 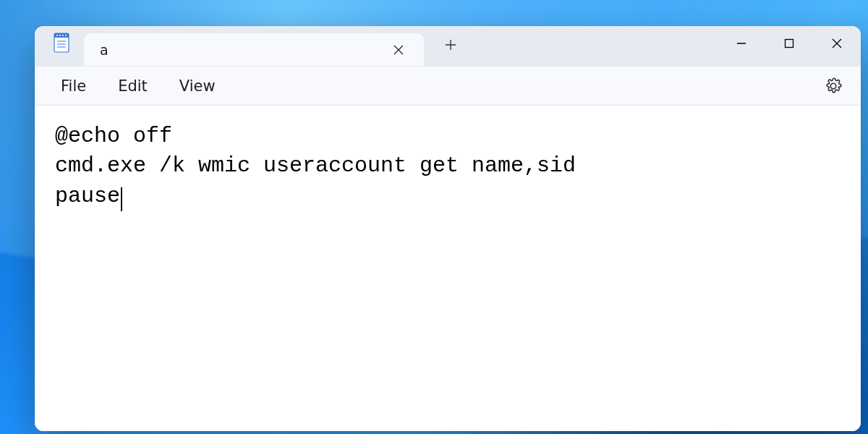 What do you see at coordinates (789, 43) in the screenshot?
I see `maximize-button` at bounding box center [789, 43].